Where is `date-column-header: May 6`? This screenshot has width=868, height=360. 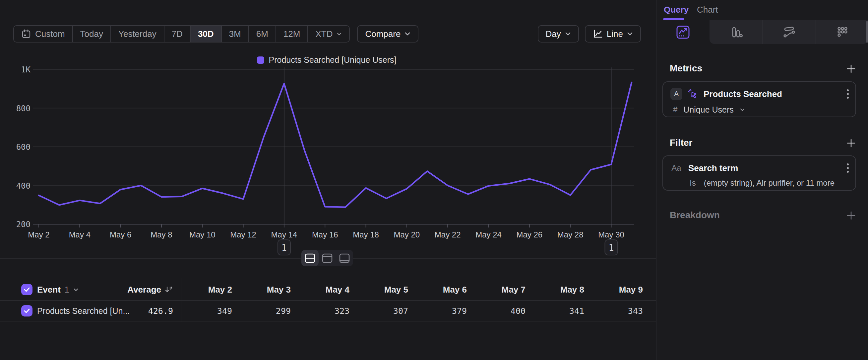
date-column-header: May 6 is located at coordinates (439, 289).